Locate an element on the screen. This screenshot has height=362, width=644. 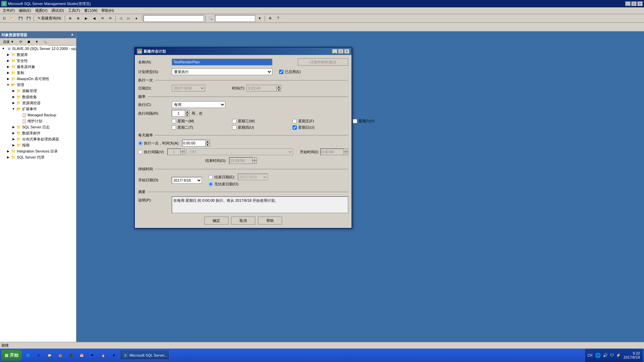
once-time-up-btn: ▲ is located at coordinates (208, 141).